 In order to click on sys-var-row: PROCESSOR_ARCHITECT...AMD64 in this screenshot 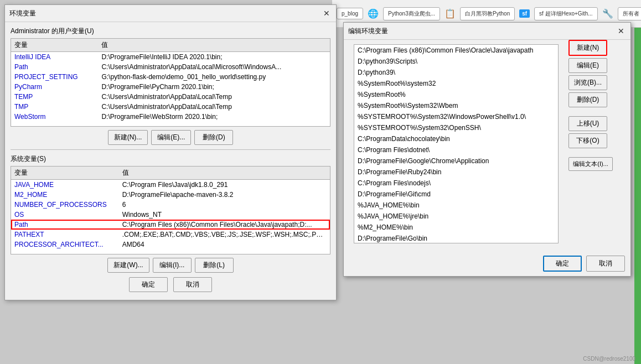, I will do `click(170, 245)`.